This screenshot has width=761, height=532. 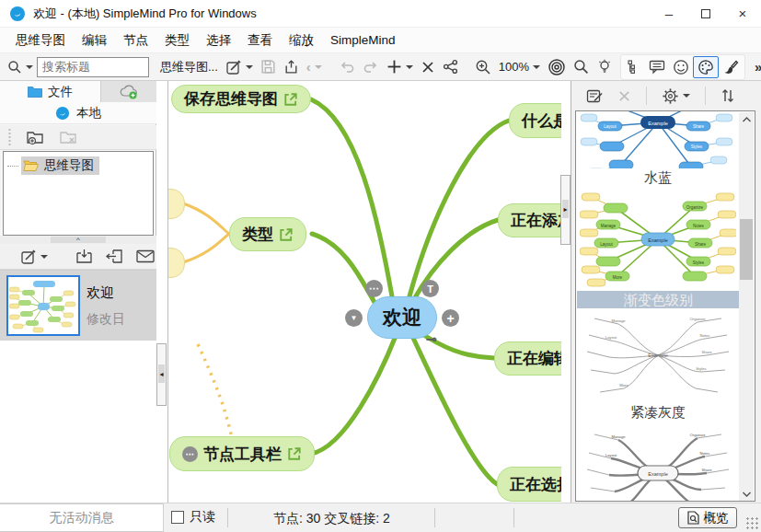 What do you see at coordinates (9, 137) in the screenshot?
I see `folder-toolbar-grip` at bounding box center [9, 137].